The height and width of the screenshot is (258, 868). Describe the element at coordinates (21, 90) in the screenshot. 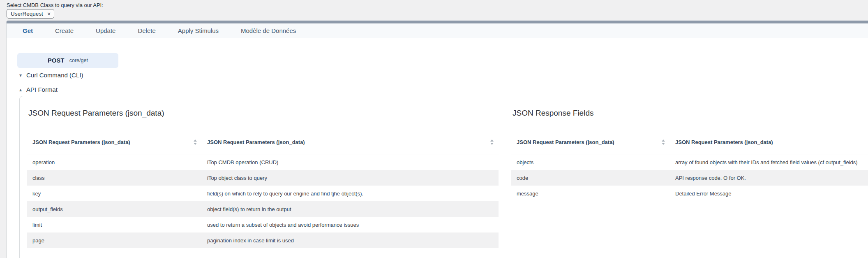

I see `caret-up-icon: ▴` at that location.